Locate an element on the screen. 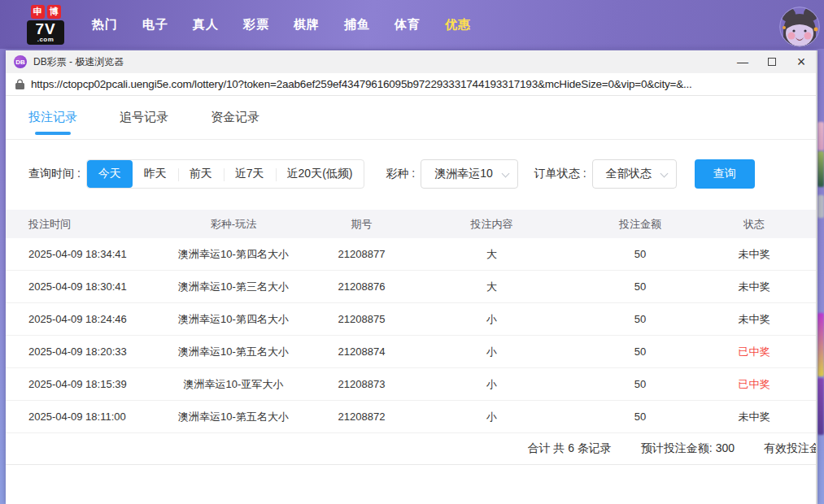  table-row: 2025-04-09 18:11:00 澳洲幸运10-第五名大小 2120887… is located at coordinates (411, 417).